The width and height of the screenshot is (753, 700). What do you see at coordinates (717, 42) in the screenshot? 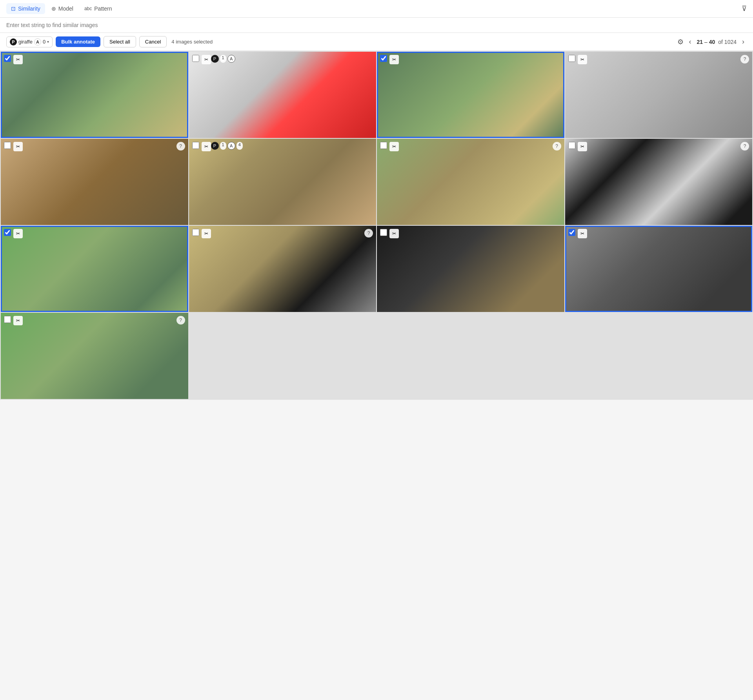
I see `pagination: ‹ 21 – 40 of 1024 ›` at bounding box center [717, 42].